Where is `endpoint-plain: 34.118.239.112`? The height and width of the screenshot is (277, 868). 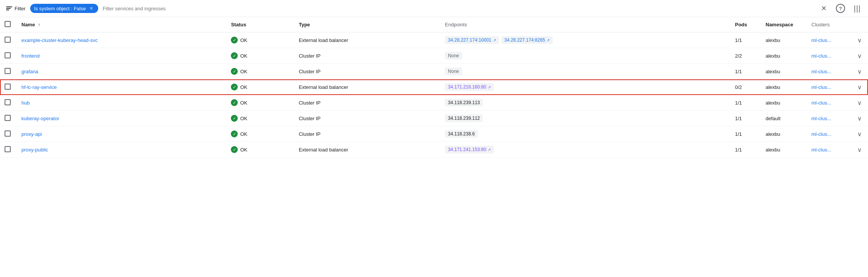 endpoint-plain: 34.118.239.112 is located at coordinates (464, 118).